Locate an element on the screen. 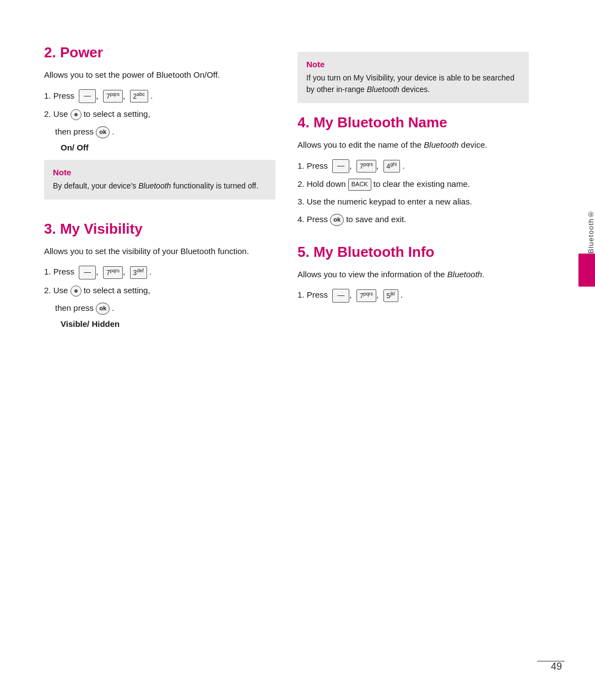 Image resolution: width=595 pixels, height=700 pixels. visibility-step1: 1. Press —, 7pqrs, 3def . is located at coordinates (160, 272).